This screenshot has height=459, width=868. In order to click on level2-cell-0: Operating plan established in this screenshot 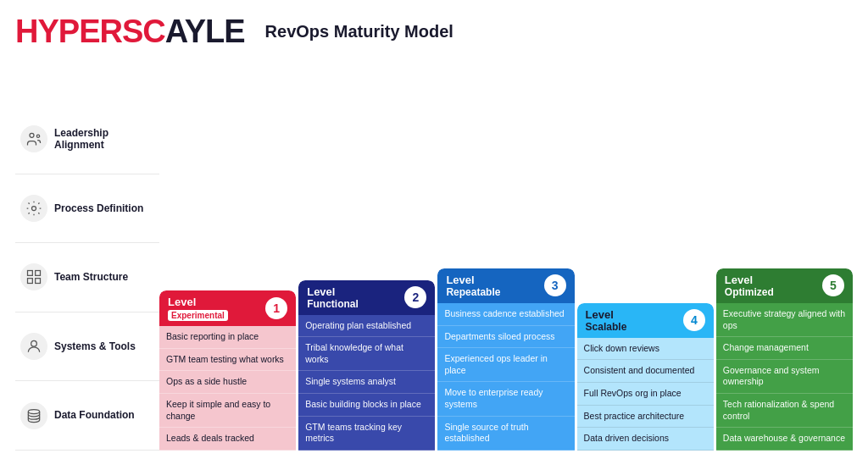, I will do `click(366, 327)`.